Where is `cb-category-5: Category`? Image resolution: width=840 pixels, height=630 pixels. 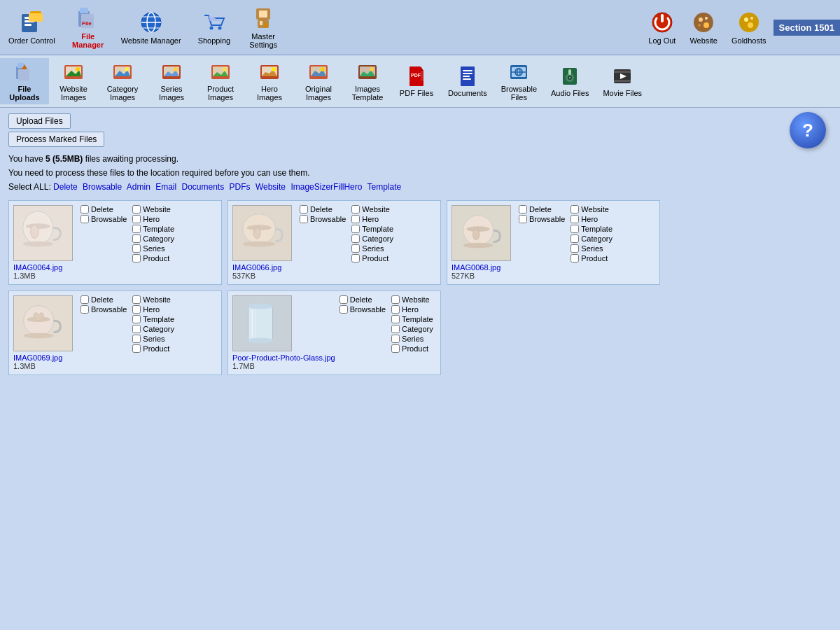 cb-category-5: Category is located at coordinates (412, 329).